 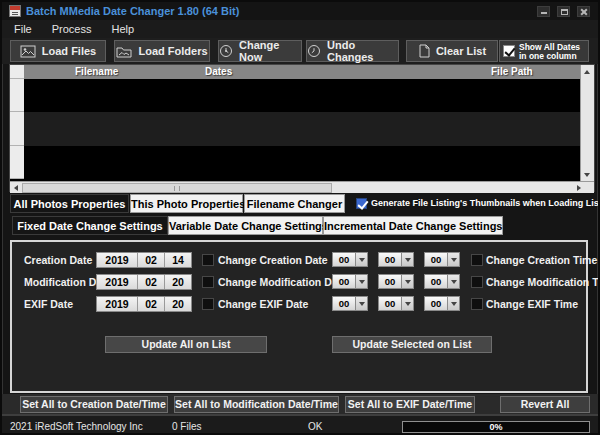 What do you see at coordinates (208, 282) in the screenshot?
I see `change-modification-date-checkbox` at bounding box center [208, 282].